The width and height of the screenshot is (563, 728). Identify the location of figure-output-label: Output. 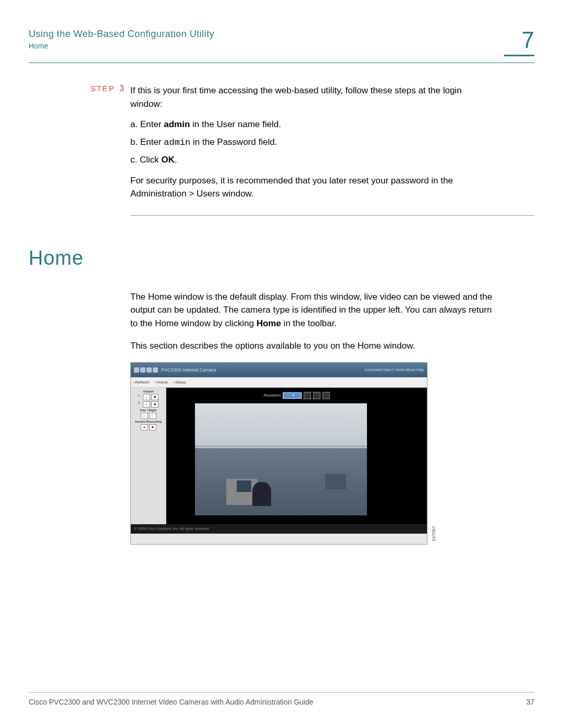
(148, 391).